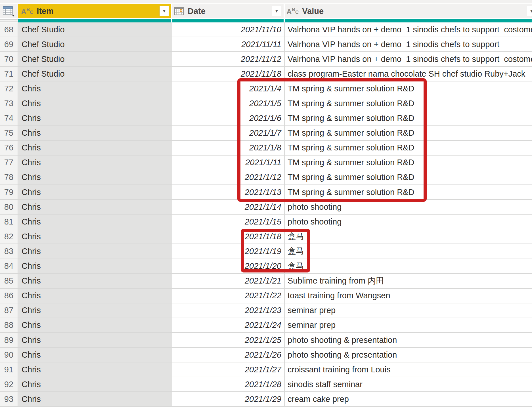 Image resolution: width=532 pixels, height=407 pixels. Describe the element at coordinates (95, 11) in the screenshot. I see `column-header-item: ABC Item ▼` at that location.